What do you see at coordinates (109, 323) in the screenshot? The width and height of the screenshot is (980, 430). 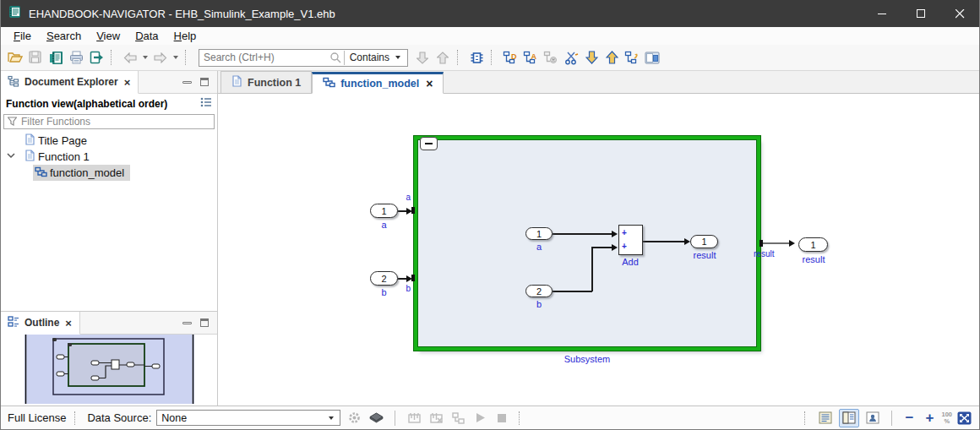 I see `outline-tab-bar: Outline ×` at bounding box center [109, 323].